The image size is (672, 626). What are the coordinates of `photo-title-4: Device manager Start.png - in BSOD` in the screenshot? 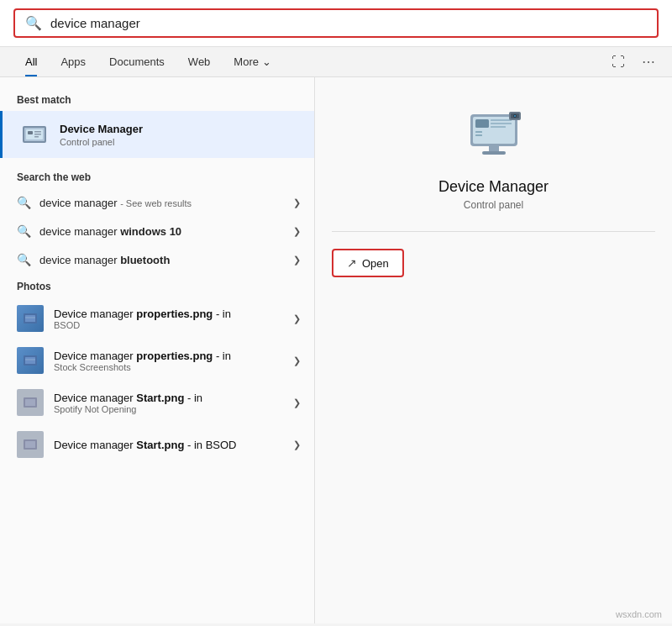 It's located at (176, 445).